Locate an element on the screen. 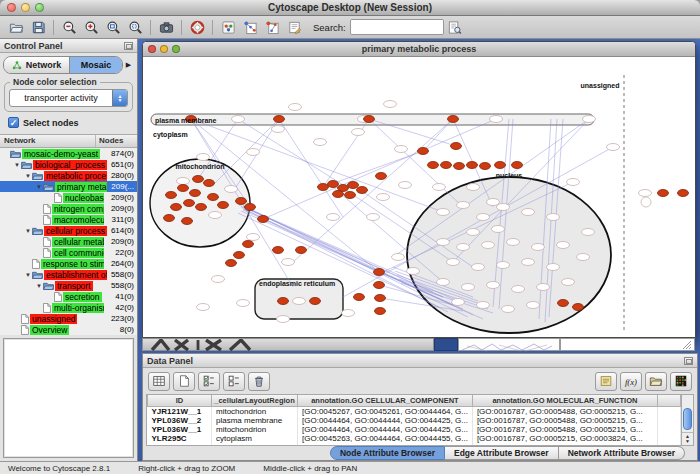 The width and height of the screenshot is (700, 474). tree-row-establishment-of-lo: ▼establishment of lo558(0) is located at coordinates (68, 274).